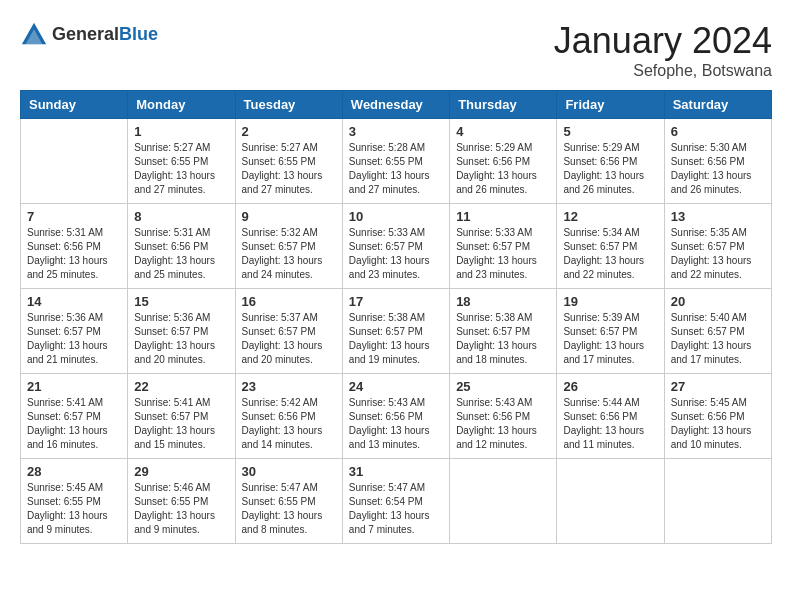  Describe the element at coordinates (396, 472) in the screenshot. I see `day-number: 31` at that location.